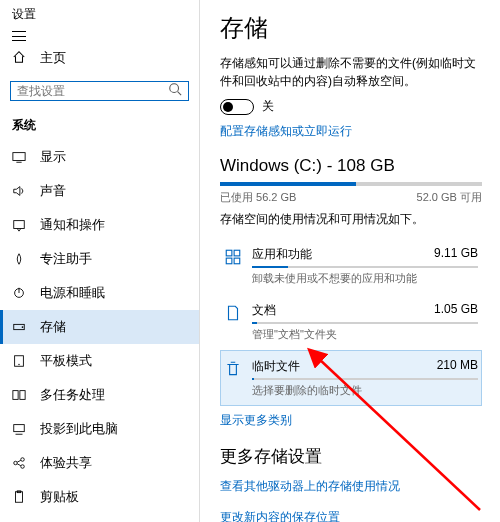 Image resolution: width=500 pixels, height=522 pixels. What do you see at coordinates (100, 126) in the screenshot?
I see `section-label: 系统` at bounding box center [100, 126].